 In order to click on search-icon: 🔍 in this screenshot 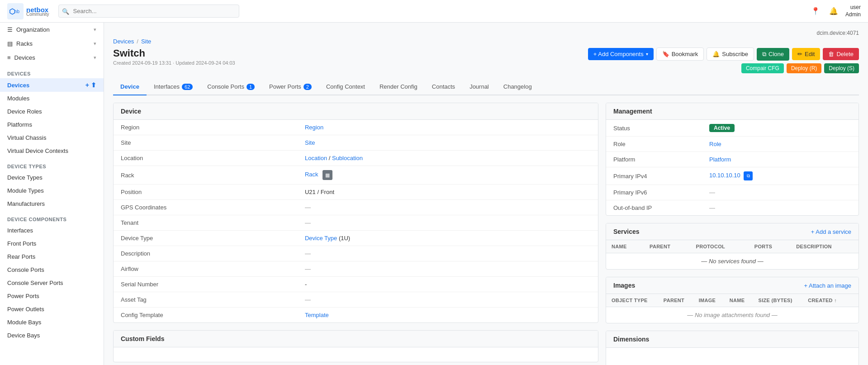, I will do `click(66, 11)`.